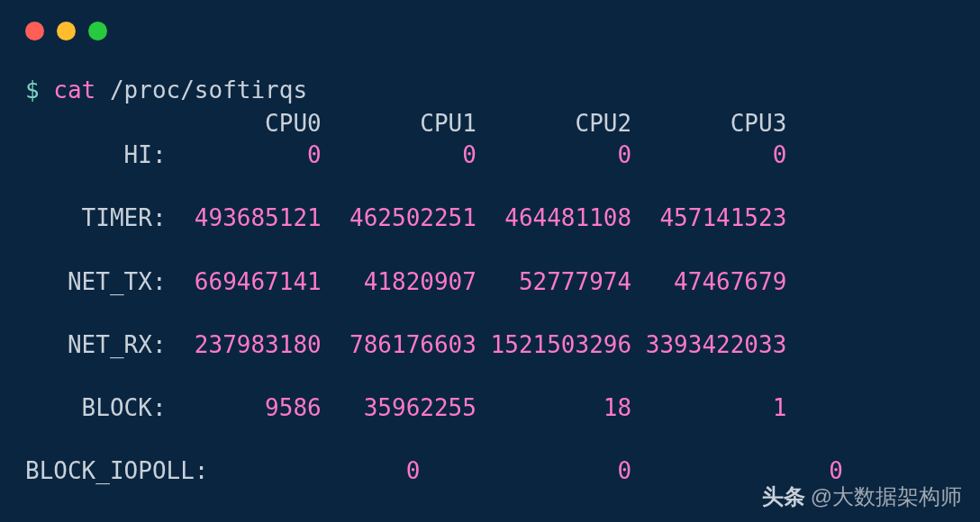  I want to click on row-value: 669467141, so click(244, 282).